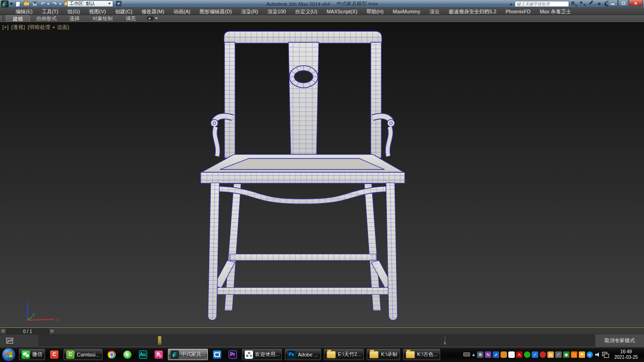 The image size is (644, 362). I want to click on volume-tray-icon, so click(598, 355).